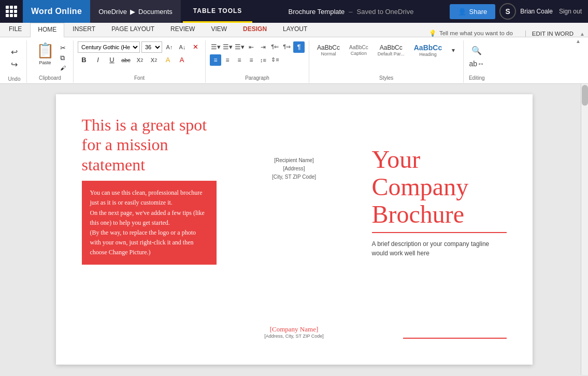 The image size is (588, 376). What do you see at coordinates (328, 48) in the screenshot?
I see `style-normal-preview: AaBbCc` at bounding box center [328, 48].